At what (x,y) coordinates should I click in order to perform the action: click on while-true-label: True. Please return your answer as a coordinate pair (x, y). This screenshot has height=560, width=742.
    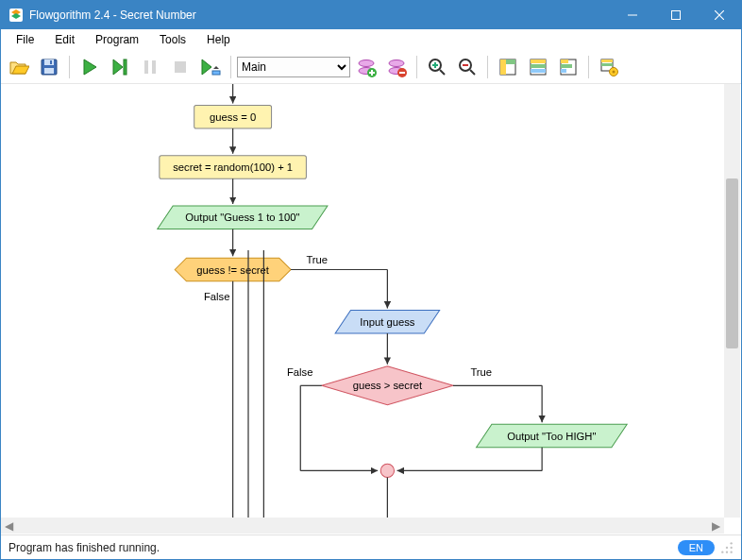
    Looking at the image, I should click on (317, 260).